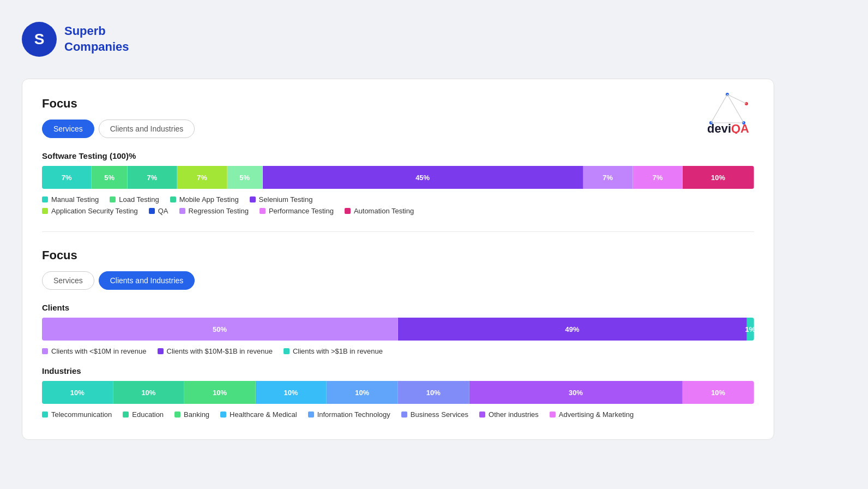 This screenshot has height=489, width=868. What do you see at coordinates (727, 113) in the screenshot?
I see `deviqa-logo: devi QA` at bounding box center [727, 113].